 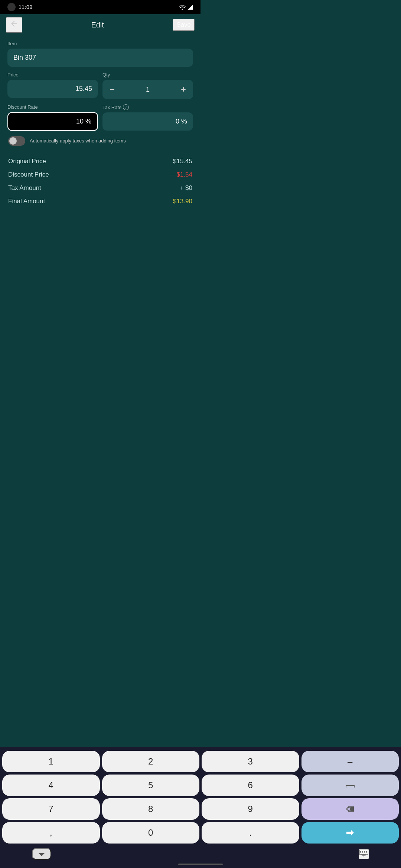 I want to click on final-amount-value: $13.90, so click(x=183, y=201).